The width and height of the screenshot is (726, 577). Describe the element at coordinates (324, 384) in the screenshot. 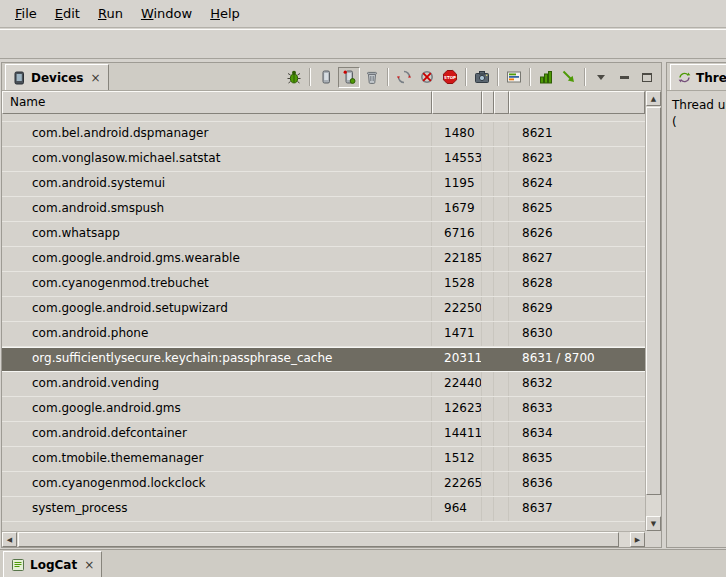

I see `process-row: com.android.vending 22440 8632` at that location.